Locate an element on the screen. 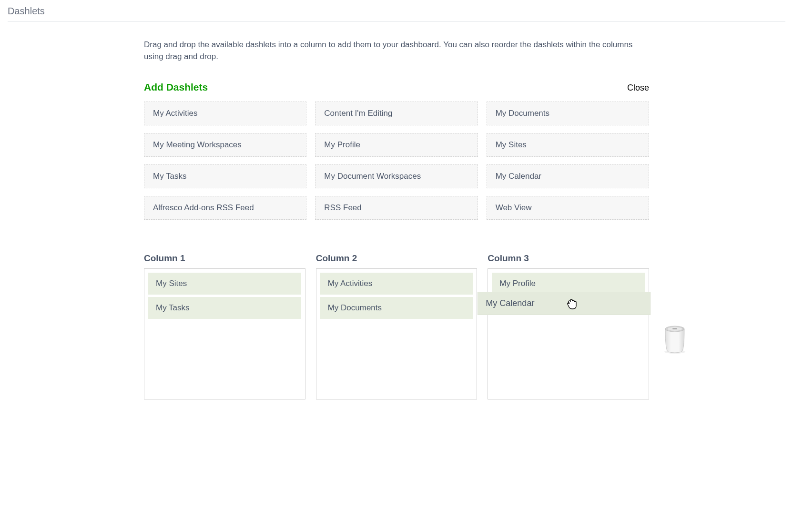 The width and height of the screenshot is (793, 532). column-title: Column 2 is located at coordinates (396, 258).